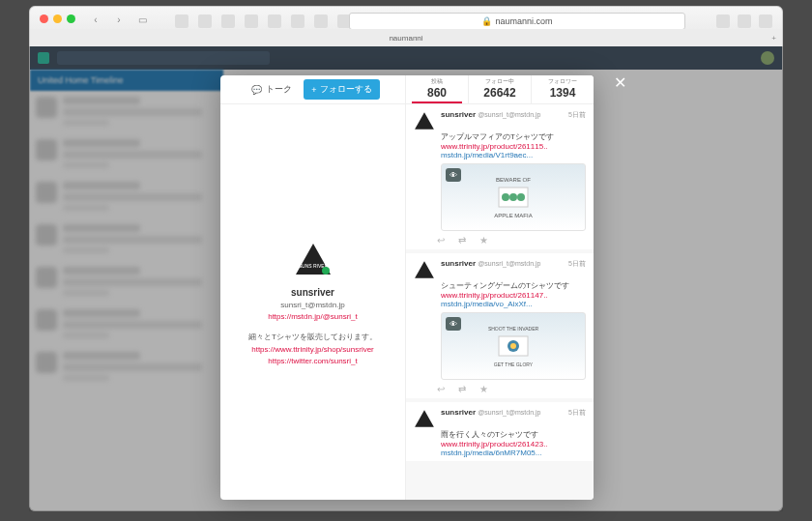 This screenshot has width=812, height=521. I want to click on post-text: 雨を行く人々のTシャツです, so click(513, 435).